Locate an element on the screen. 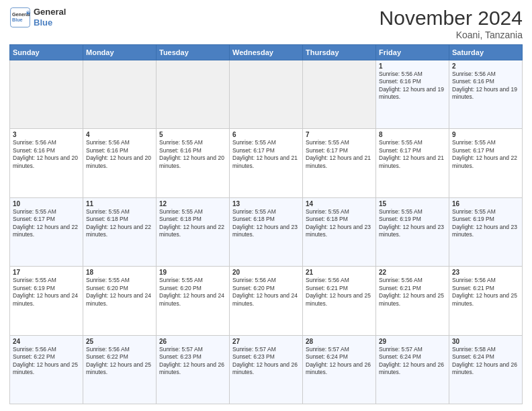  calendar-cell: 17Sunrise: 5:55 AM Sunset: 6:19 PM Dayli… is located at coordinates (47, 301).